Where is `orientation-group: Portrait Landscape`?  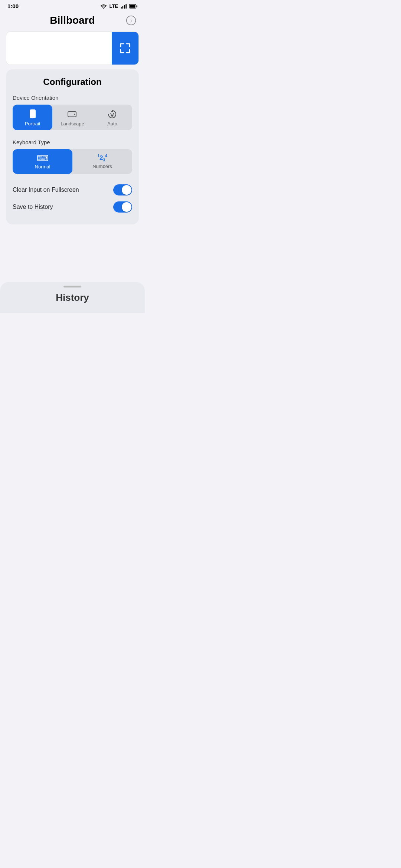 orientation-group: Portrait Landscape is located at coordinates (72, 117).